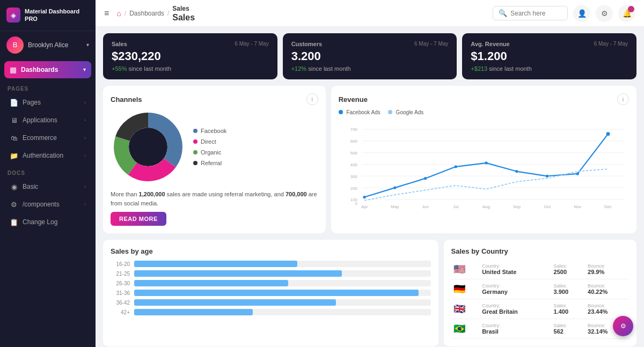  I want to click on country-info-de: Country: Germany, so click(515, 290).